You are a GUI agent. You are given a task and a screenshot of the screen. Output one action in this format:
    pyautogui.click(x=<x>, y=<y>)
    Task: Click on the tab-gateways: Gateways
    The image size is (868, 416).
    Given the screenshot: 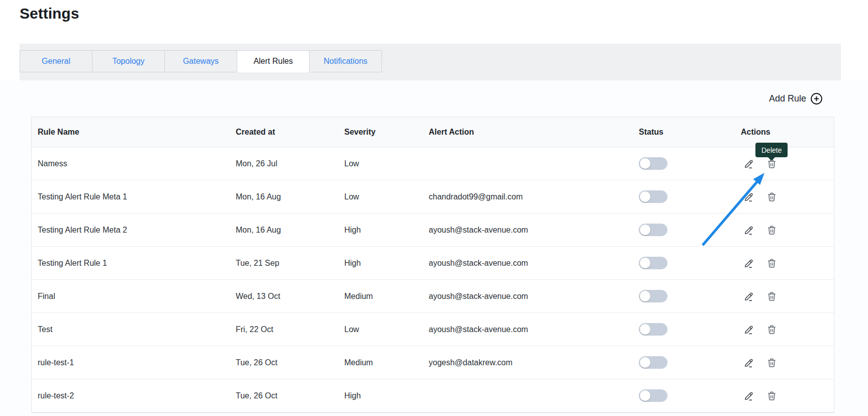 What is the action you would take?
    pyautogui.click(x=201, y=61)
    